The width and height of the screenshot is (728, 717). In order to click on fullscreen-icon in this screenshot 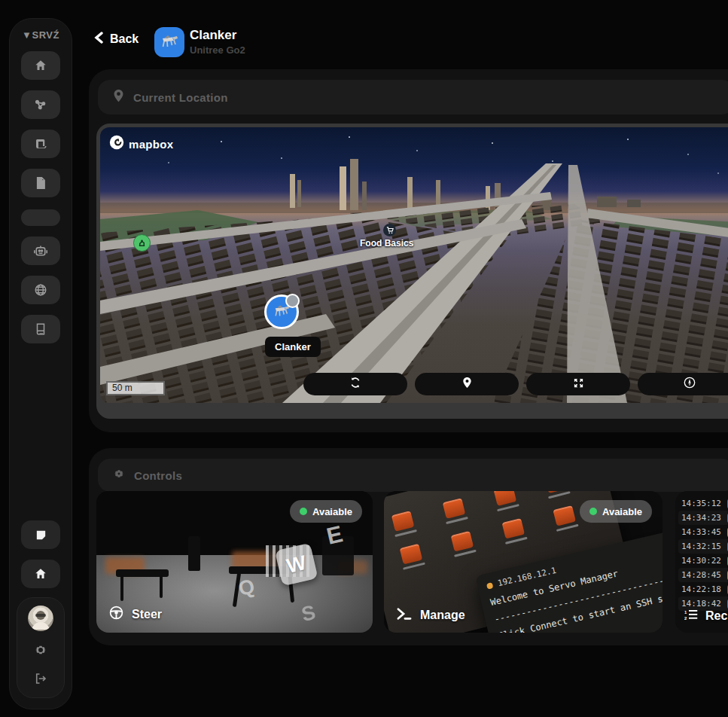, I will do `click(578, 384)`.